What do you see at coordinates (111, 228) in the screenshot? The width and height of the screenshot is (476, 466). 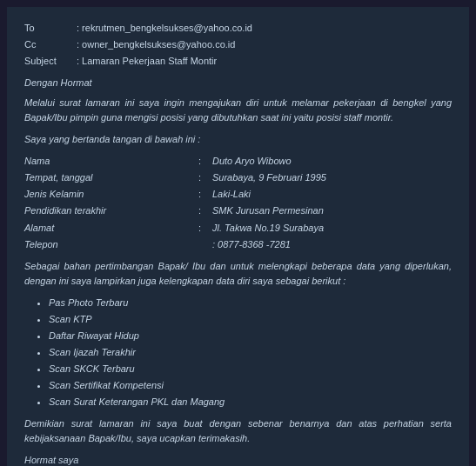 I see `info-label-alamat: Alamat` at bounding box center [111, 228].